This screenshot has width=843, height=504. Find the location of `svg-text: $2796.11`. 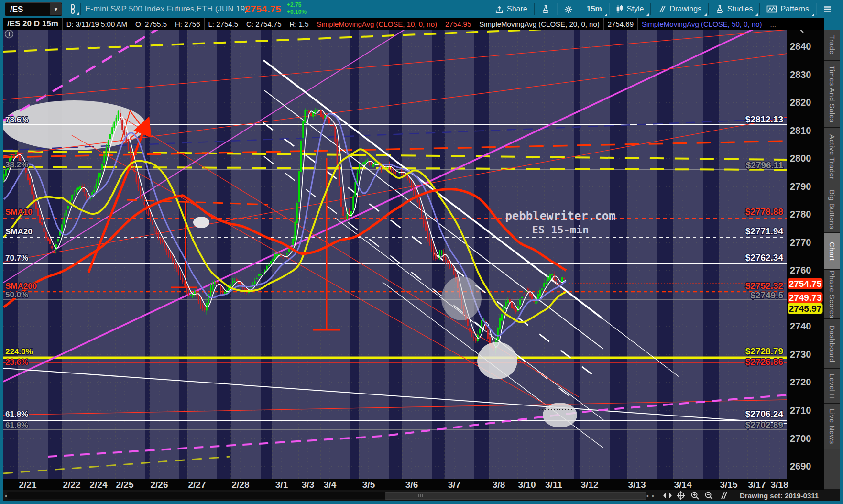

svg-text: $2796.11 is located at coordinates (765, 165).